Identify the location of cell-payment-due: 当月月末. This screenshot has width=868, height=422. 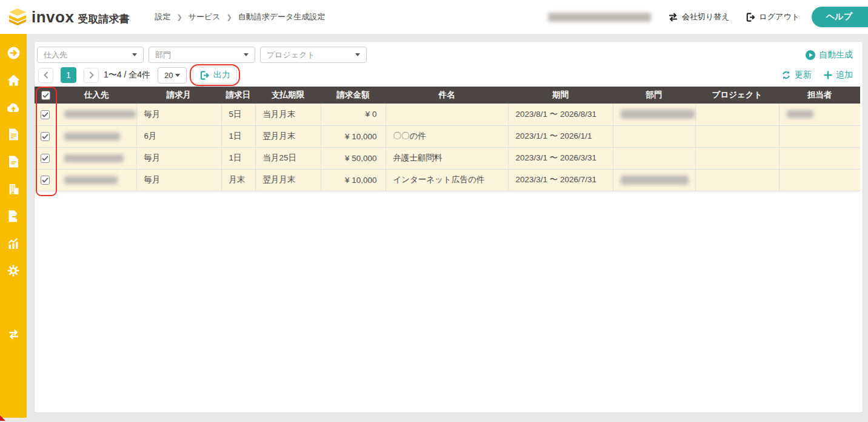
(288, 114).